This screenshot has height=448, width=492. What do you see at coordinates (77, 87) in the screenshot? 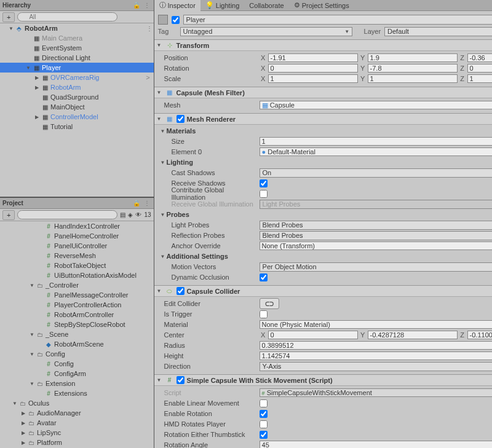
I see `hierarchy-item: ▶▦RobotArm` at bounding box center [77, 87].